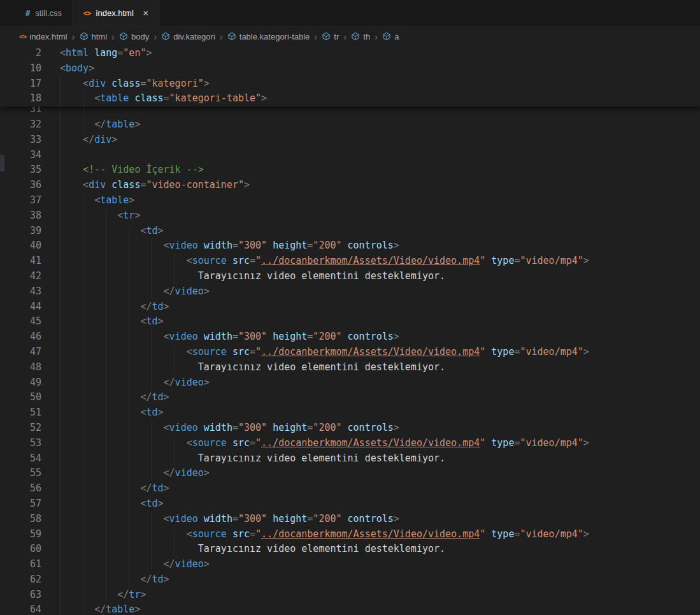 This screenshot has height=615, width=700. I want to click on code-line-57: 57<td>, so click(350, 504).